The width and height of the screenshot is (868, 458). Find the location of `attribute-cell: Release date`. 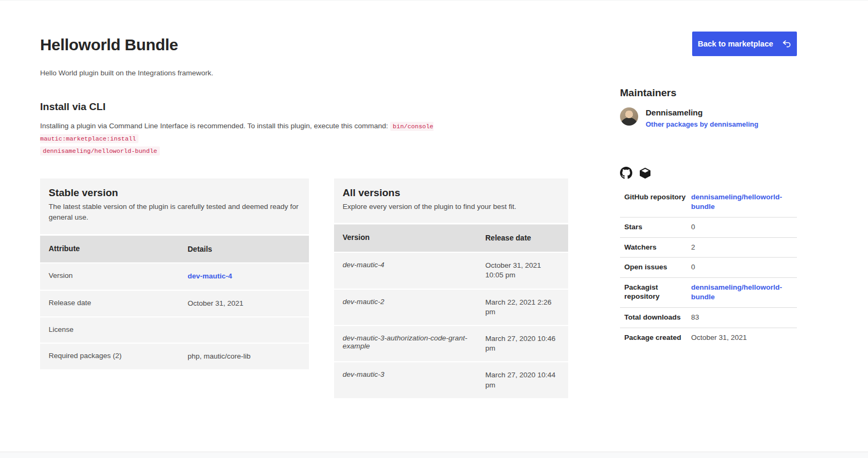

attribute-cell: Release date is located at coordinates (118, 302).